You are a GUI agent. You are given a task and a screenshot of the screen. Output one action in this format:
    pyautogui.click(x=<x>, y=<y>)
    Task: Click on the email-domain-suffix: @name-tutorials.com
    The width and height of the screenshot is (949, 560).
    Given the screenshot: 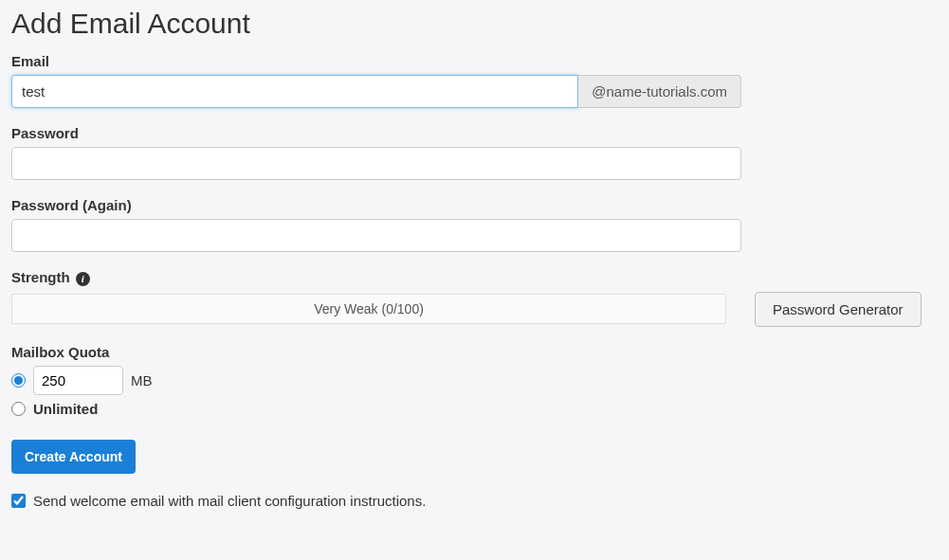 What is the action you would take?
    pyautogui.click(x=660, y=91)
    